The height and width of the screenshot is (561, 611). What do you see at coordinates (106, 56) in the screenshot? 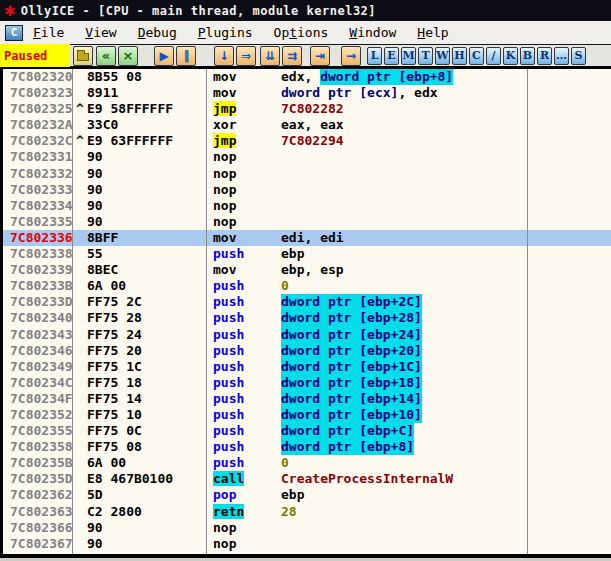
I see `restart-button: «` at bounding box center [106, 56].